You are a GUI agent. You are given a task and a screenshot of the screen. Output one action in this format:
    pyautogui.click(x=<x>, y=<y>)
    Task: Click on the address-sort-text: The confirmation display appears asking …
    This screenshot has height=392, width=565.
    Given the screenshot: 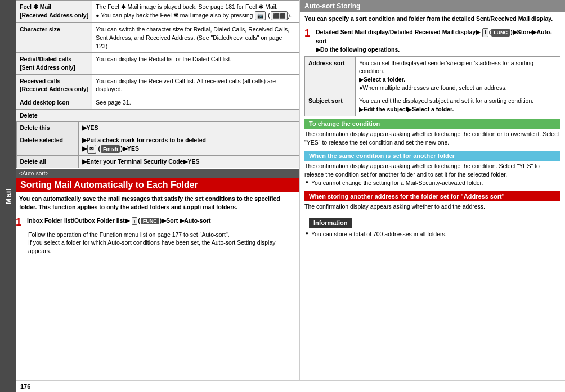 What is the action you would take?
    pyautogui.click(x=432, y=207)
    